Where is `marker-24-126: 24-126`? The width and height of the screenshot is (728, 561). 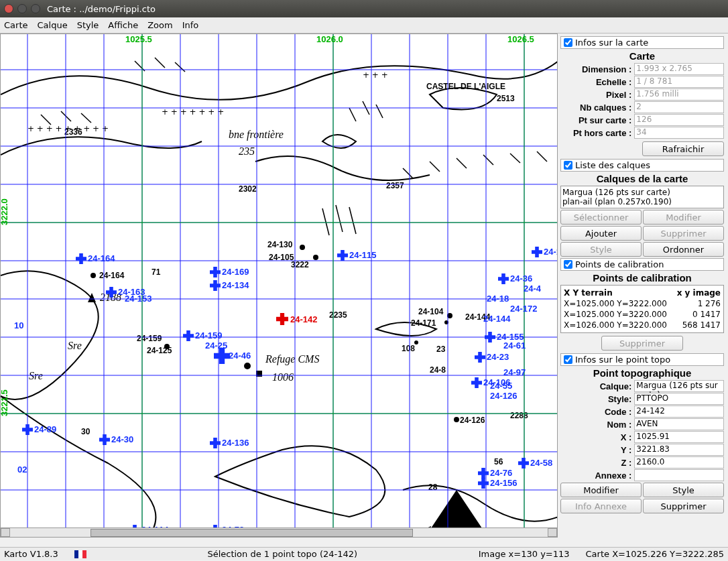
marker-24-126: 24-126 is located at coordinates (503, 395).